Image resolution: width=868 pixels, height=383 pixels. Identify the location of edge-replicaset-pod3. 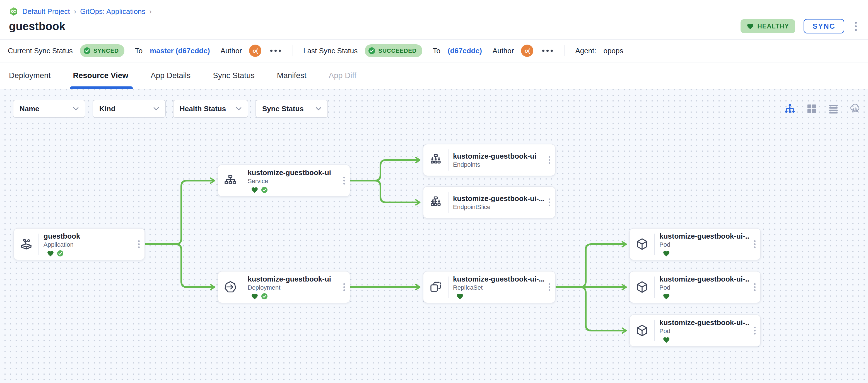
(591, 309).